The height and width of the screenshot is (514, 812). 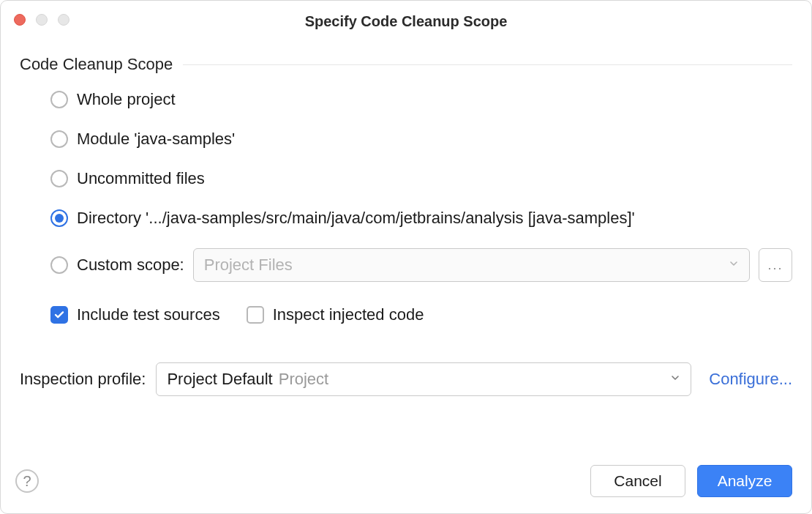 What do you see at coordinates (356, 218) in the screenshot?
I see `radio-label: Directory '.../java-samples/src/main/jav…` at bounding box center [356, 218].